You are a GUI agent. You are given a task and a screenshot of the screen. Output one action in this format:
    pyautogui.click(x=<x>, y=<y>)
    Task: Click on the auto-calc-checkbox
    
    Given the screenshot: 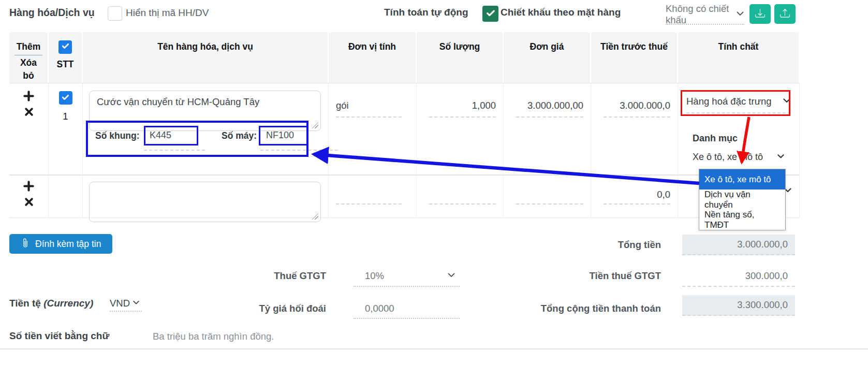 What is the action you would take?
    pyautogui.click(x=491, y=13)
    